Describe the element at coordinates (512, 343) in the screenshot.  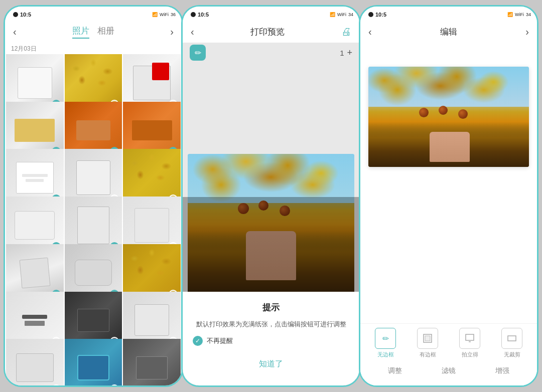
I see `option-nocrop: 无裁剪` at that location.